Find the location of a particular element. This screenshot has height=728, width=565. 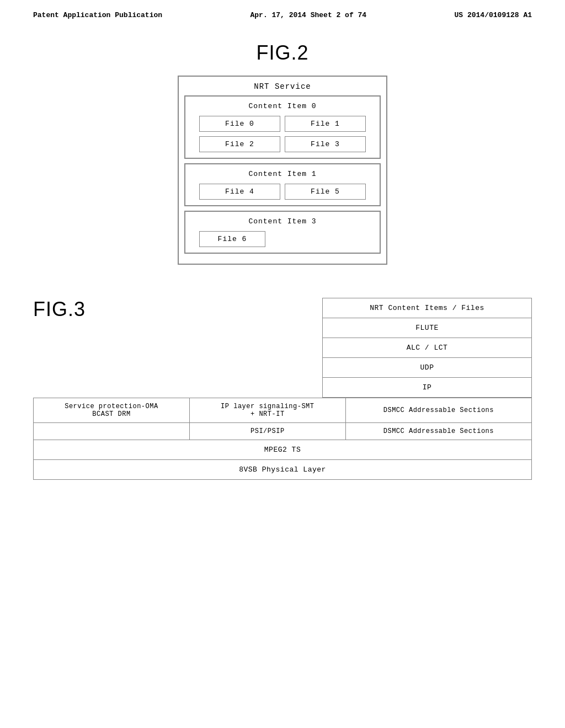

file-0: File 0 is located at coordinates (239, 124).